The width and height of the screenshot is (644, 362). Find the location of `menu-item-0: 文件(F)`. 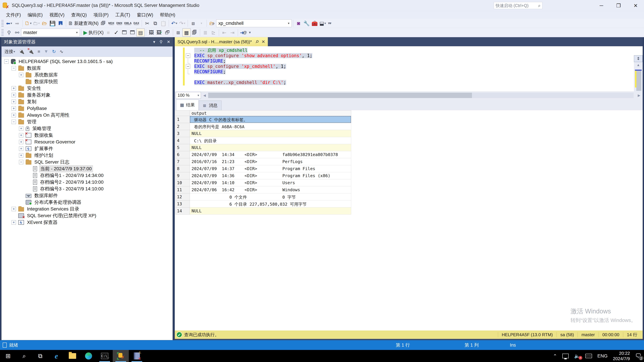

menu-item-0: 文件(F) is located at coordinates (14, 15).